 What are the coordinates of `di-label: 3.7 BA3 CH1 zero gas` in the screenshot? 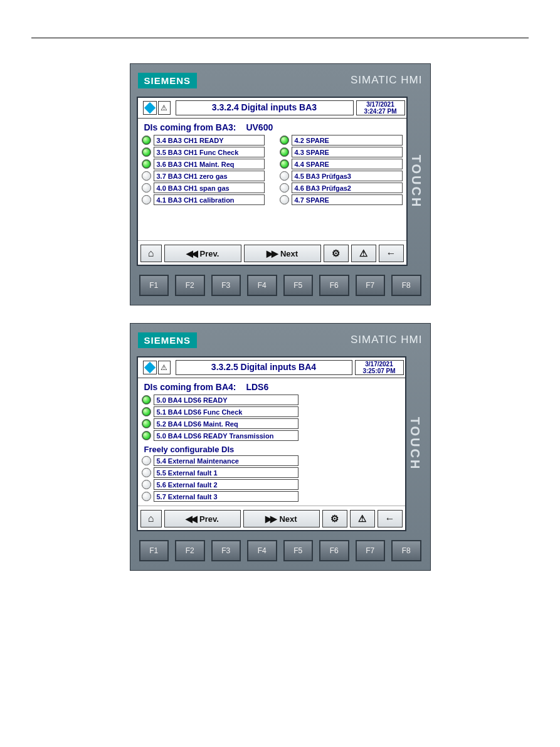 It's located at (209, 176).